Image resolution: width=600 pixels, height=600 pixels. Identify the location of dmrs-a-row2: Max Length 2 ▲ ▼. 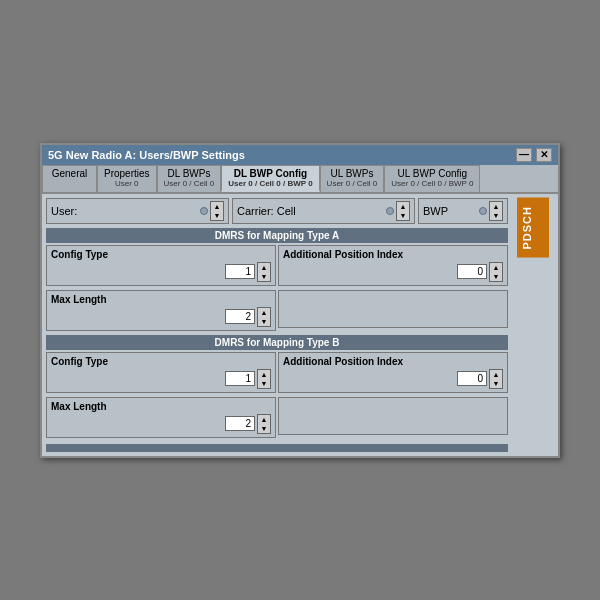
(277, 312).